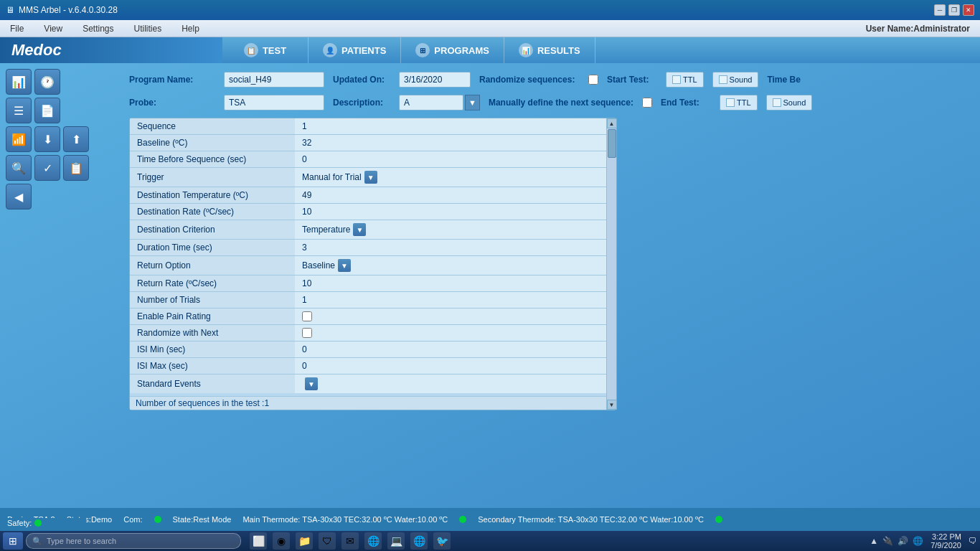 This screenshot has height=551, width=980. I want to click on updated-on-input, so click(435, 80).